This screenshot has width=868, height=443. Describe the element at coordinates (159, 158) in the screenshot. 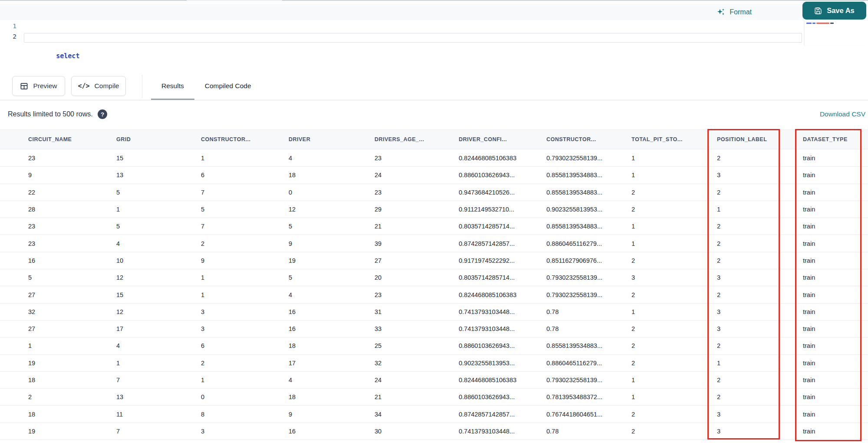

I see `table-cell: 15` at that location.